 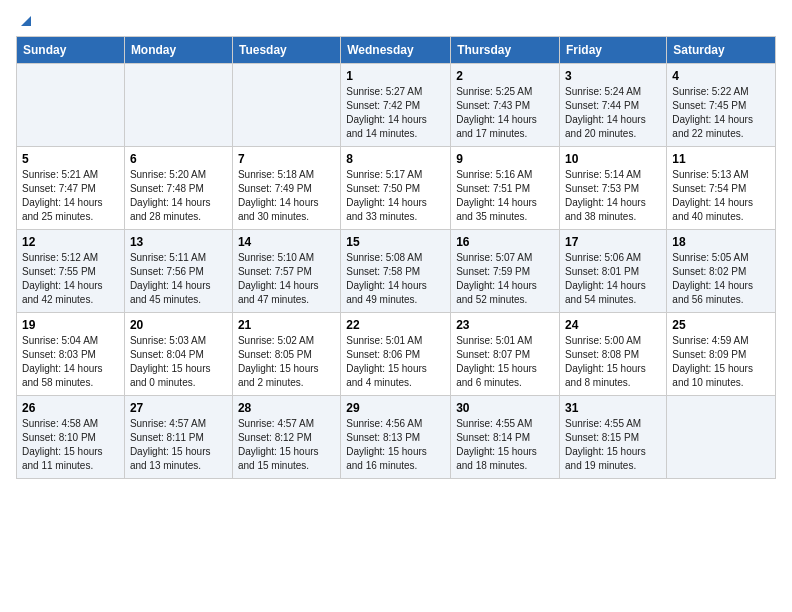 What do you see at coordinates (613, 196) in the screenshot?
I see `day-detail: Sunrise: 5:14 AM Sunset: 7:53 PM Dayligh…` at bounding box center [613, 196].